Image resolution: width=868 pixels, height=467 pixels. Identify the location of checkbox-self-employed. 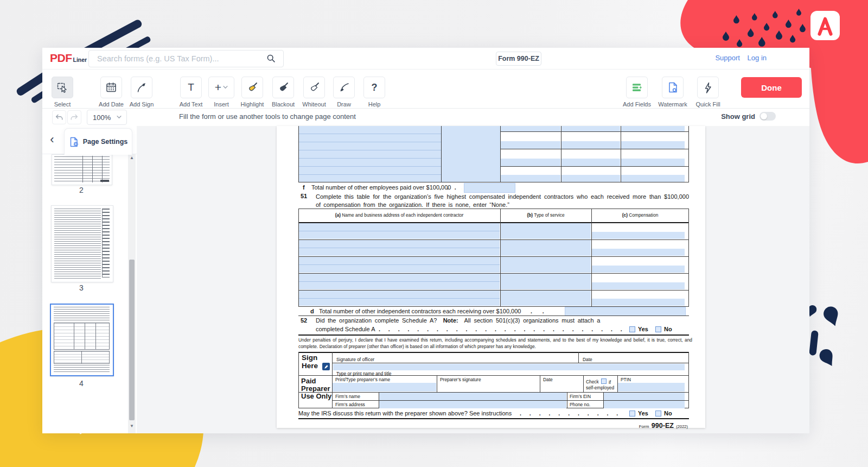
(604, 381).